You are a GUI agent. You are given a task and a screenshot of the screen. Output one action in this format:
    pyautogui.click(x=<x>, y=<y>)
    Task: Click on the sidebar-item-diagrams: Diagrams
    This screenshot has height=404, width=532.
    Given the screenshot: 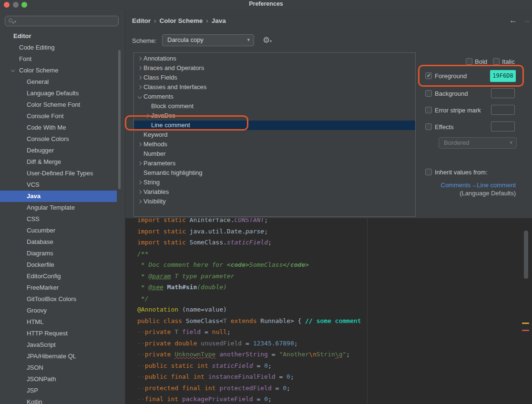 What is the action you would take?
    pyautogui.click(x=58, y=253)
    